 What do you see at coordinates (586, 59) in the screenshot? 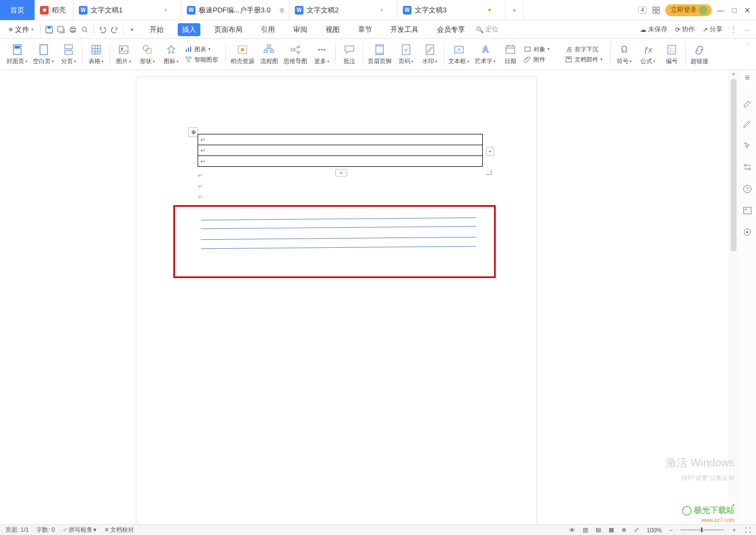
I see `docpart-button: 文档部件▾` at bounding box center [586, 59].